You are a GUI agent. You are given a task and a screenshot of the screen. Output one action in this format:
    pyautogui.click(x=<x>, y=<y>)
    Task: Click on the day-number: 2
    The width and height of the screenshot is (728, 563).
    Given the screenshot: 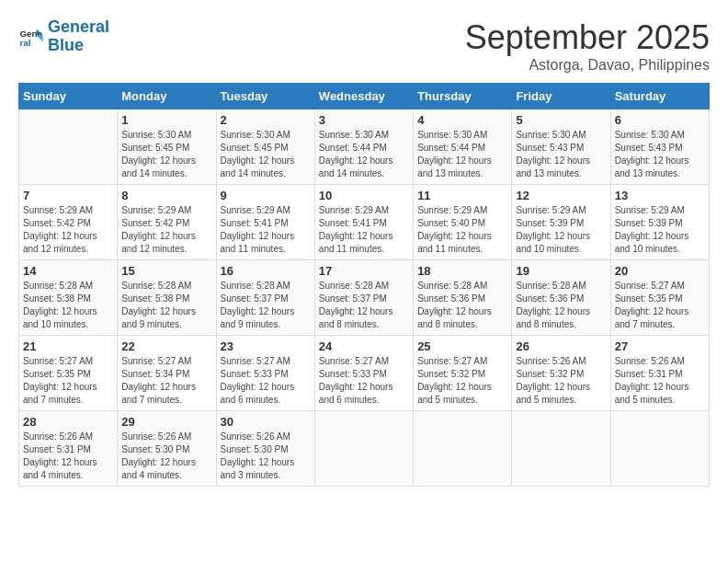 What is the action you would take?
    pyautogui.click(x=266, y=120)
    